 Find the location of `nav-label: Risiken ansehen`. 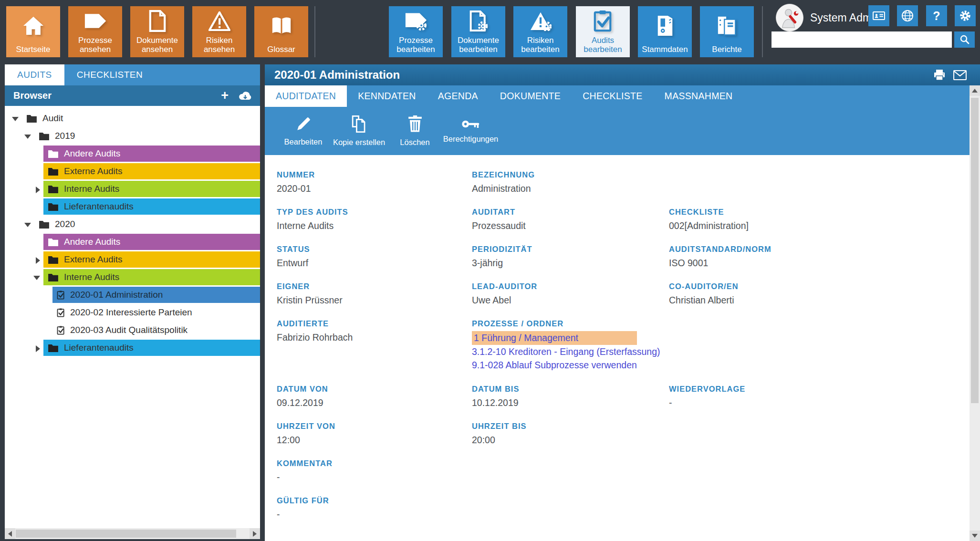

nav-label: Risiken ansehen is located at coordinates (219, 45).